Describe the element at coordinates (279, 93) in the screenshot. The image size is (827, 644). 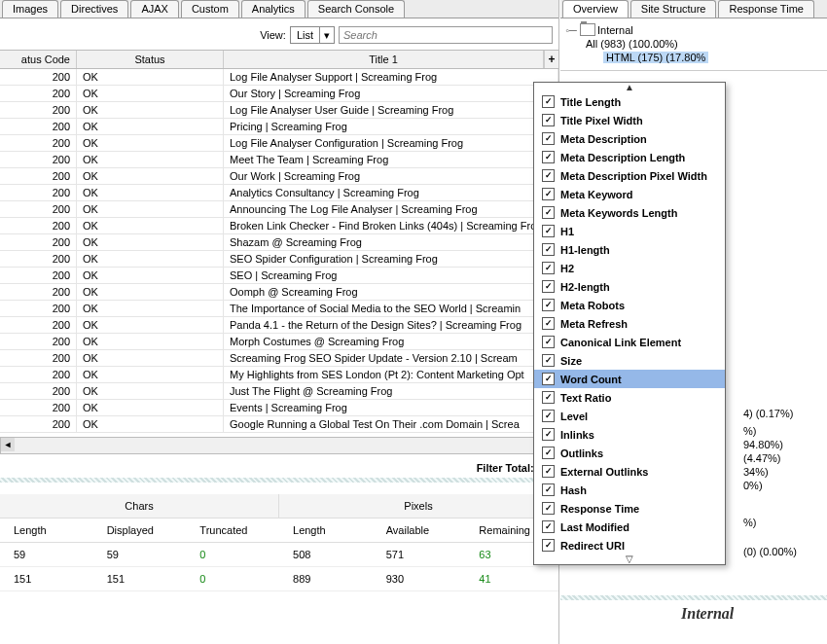
I see `table-row: 200OKOur Story | Screaming Frog` at that location.